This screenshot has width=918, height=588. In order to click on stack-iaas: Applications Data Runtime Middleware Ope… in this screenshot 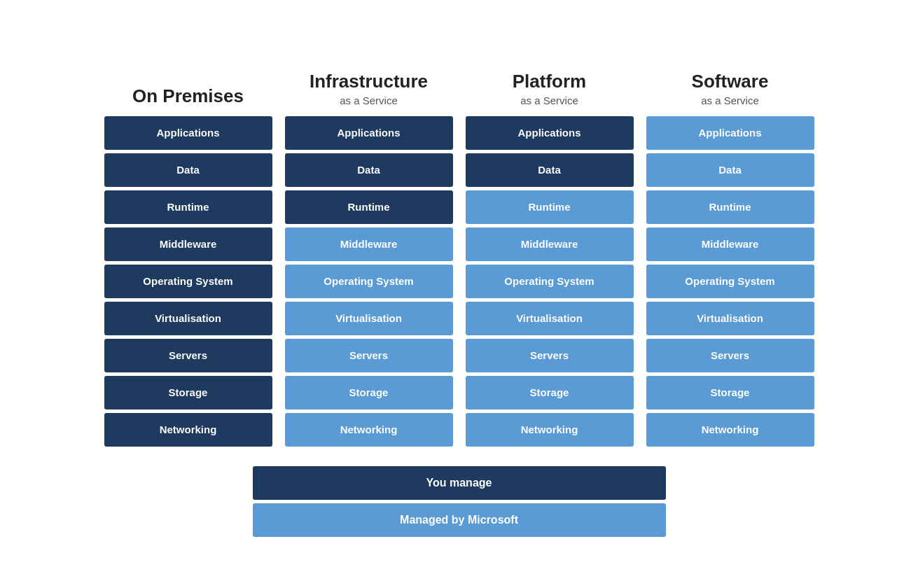, I will do `click(369, 281)`.